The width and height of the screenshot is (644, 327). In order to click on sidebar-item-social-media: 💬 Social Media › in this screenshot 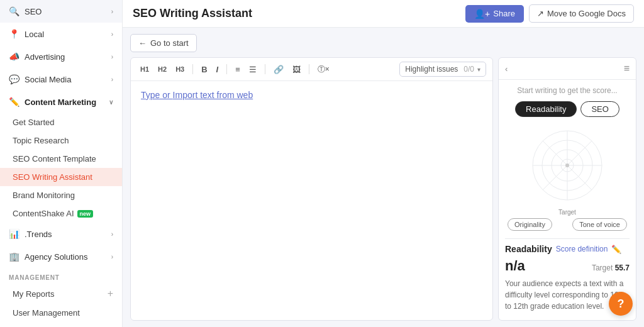, I will do `click(61, 79)`.